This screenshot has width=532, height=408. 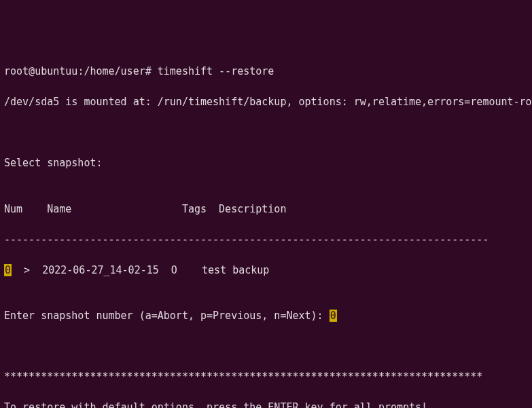 I want to click on prompt-line: root@ubuntuu:/home/user# timeshift --res…, so click(x=266, y=72).